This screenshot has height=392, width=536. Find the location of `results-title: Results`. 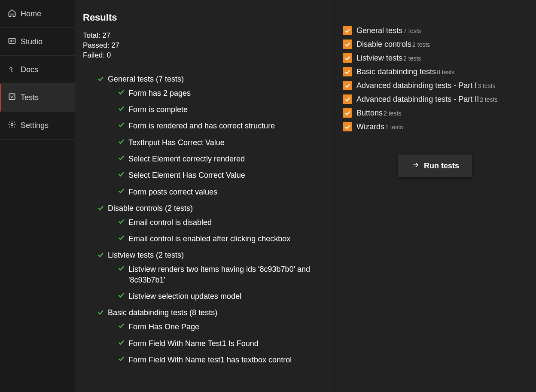

results-title: Results is located at coordinates (205, 18).